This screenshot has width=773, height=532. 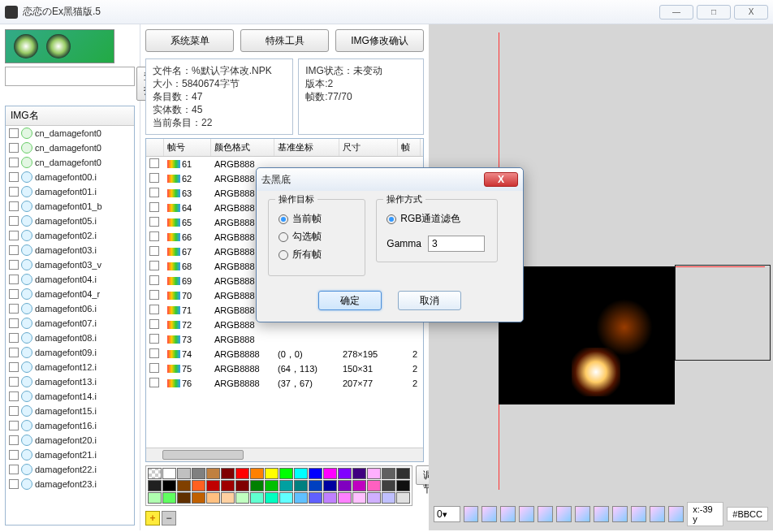 I want to click on list-item: damagefont15.i, so click(x=70, y=411).